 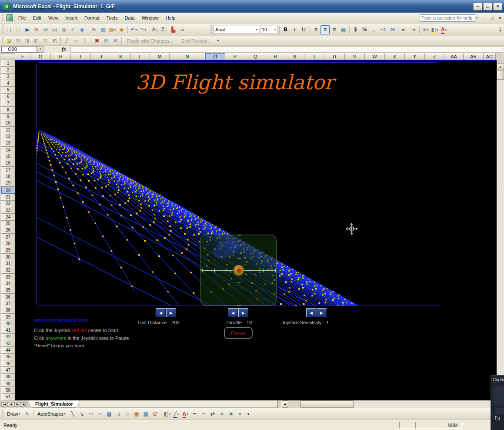 What do you see at coordinates (256, 57) in the screenshot?
I see `column-header-Q: Q` at bounding box center [256, 57].